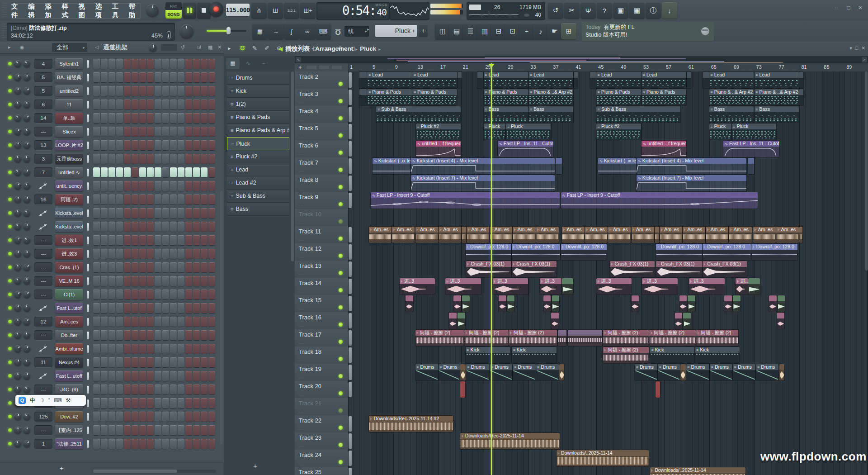  Describe the element at coordinates (608, 441) in the screenshot. I see `track-lane: ⊦Downloads/Rec-2025-11-14` at that location.